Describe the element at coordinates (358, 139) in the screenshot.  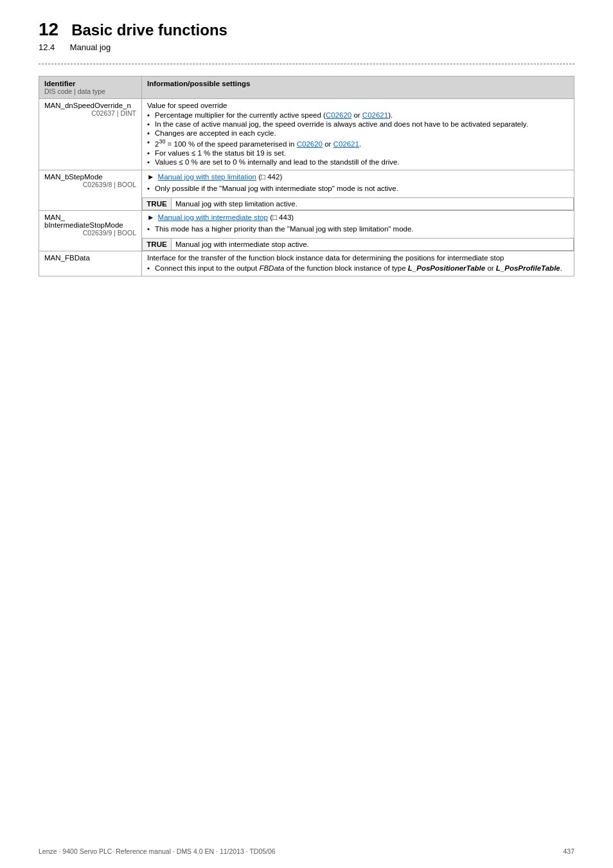
I see `bullet-list-1: Percentage multiplier for the currently …` at that location.